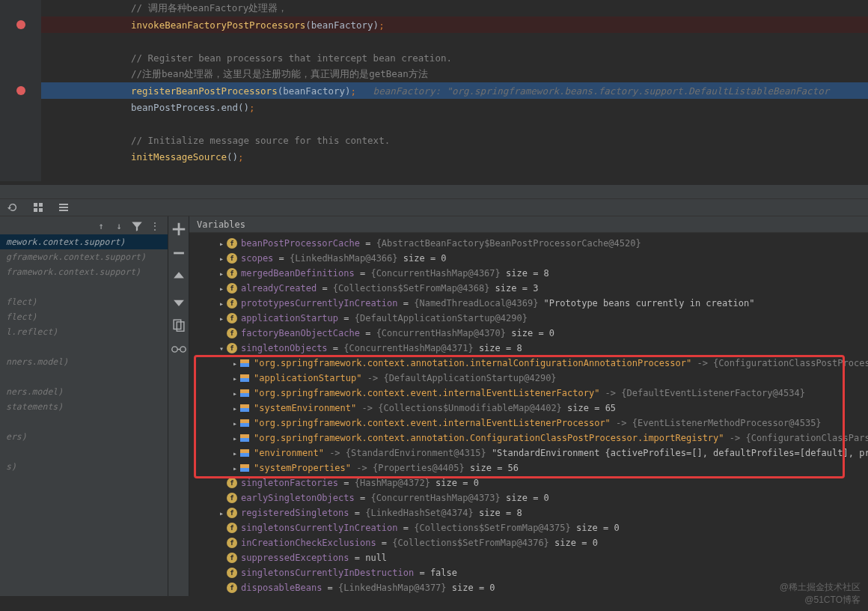 The height and width of the screenshot is (611, 868). I want to click on code-call: initMessageSource, so click(179, 157).